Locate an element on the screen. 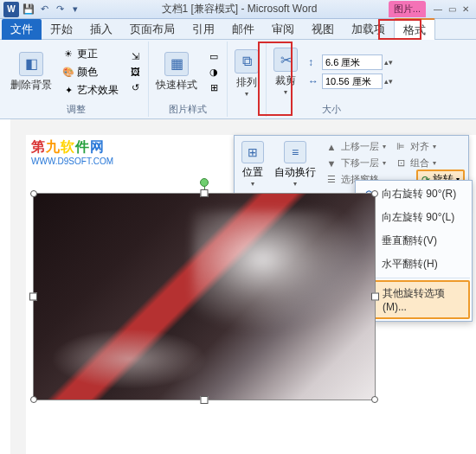  compress-button: ⇲ is located at coordinates (135, 56).